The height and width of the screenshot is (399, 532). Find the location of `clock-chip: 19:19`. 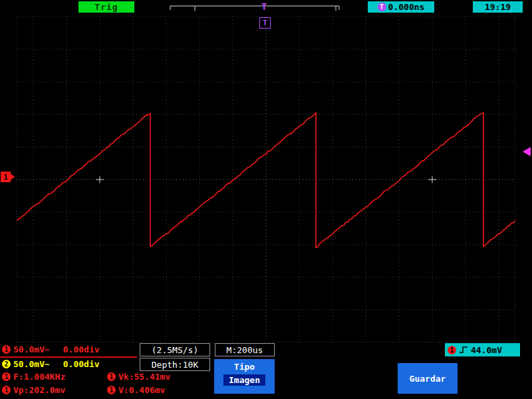

clock-chip: 19:19 is located at coordinates (497, 7).